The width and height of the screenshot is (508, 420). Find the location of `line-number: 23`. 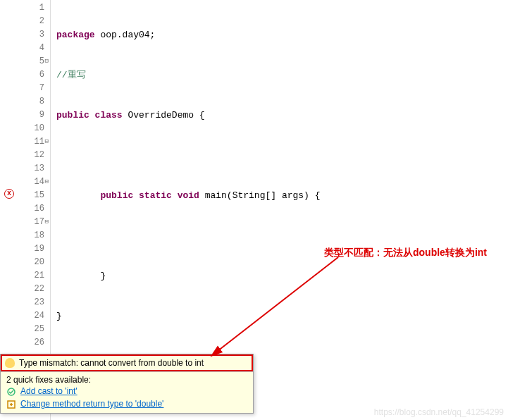

line-number: 23 is located at coordinates (23, 303).